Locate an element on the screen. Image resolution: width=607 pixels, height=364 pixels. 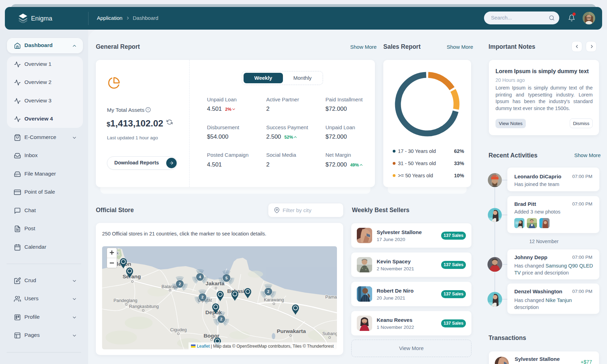
svg-text: Rangkasbitung is located at coordinates (144, 307).